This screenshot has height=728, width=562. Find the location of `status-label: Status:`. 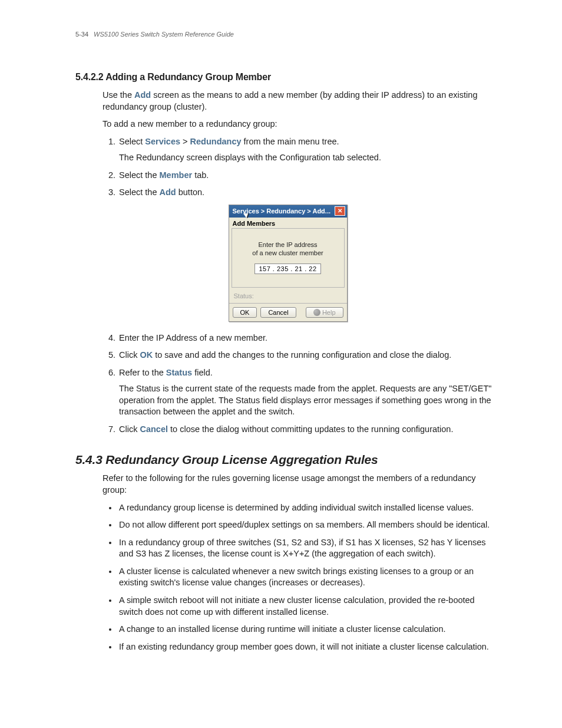

status-label: Status: is located at coordinates (288, 297).